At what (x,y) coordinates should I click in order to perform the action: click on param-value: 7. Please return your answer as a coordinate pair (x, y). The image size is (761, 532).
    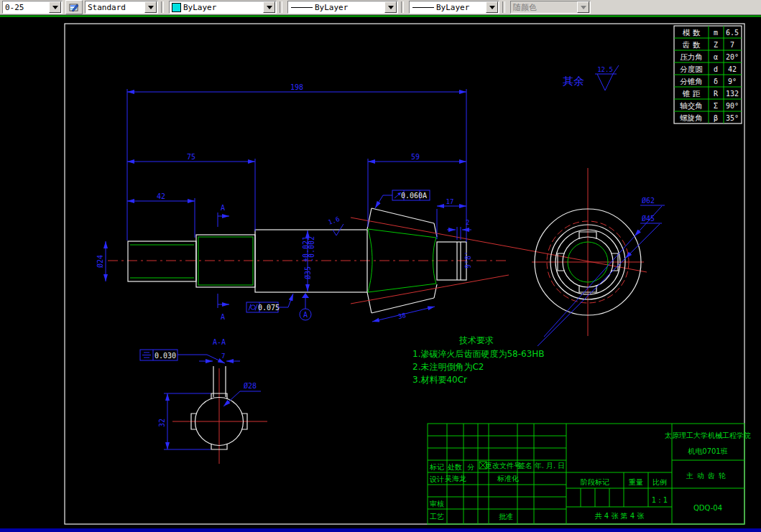
    Looking at the image, I should click on (732, 45).